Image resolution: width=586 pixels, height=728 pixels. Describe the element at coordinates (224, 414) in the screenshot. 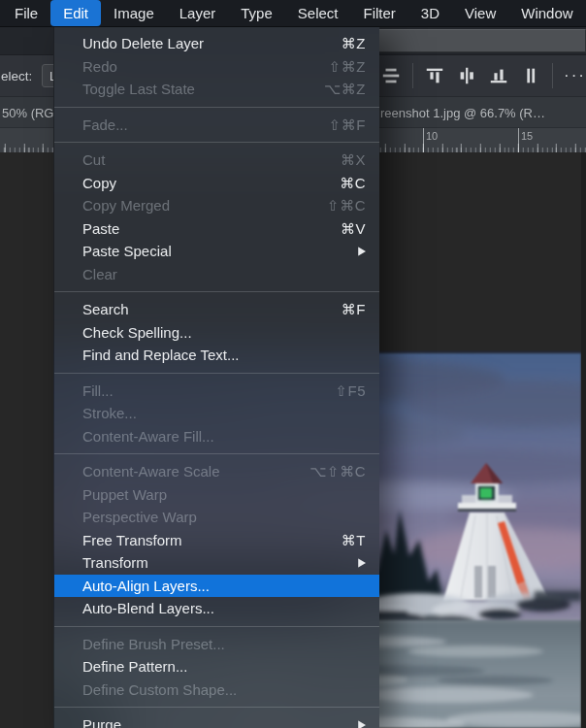

I see `menu-item-label: Stroke...` at that location.